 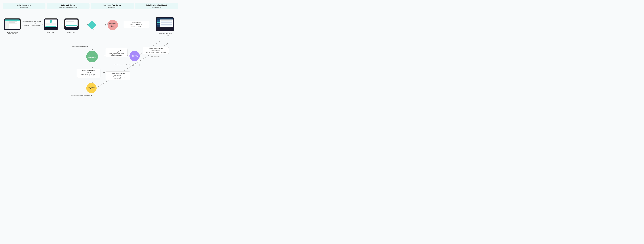 I want to click on login-screen, so click(x=51, y=24).